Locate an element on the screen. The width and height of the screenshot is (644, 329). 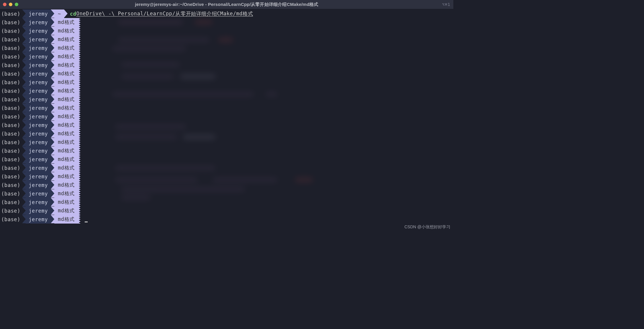
separator-arrow-icon is located at coordinates (66, 14).